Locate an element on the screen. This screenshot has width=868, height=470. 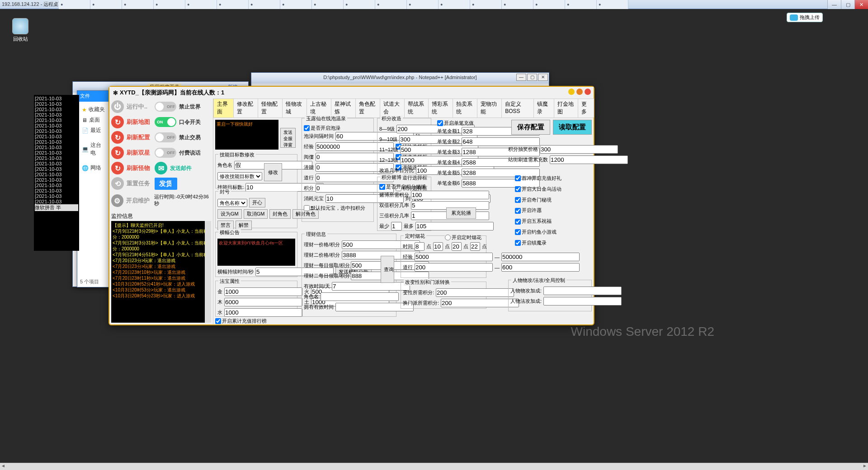
fw-exp2 is located at coordinates (541, 257).